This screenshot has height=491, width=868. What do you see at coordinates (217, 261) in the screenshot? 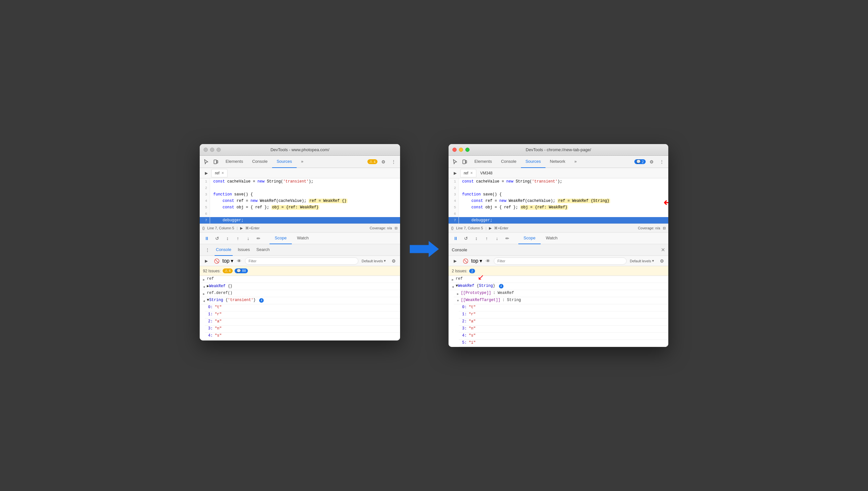
I see `left-ban-icon: 🚫` at bounding box center [217, 261].